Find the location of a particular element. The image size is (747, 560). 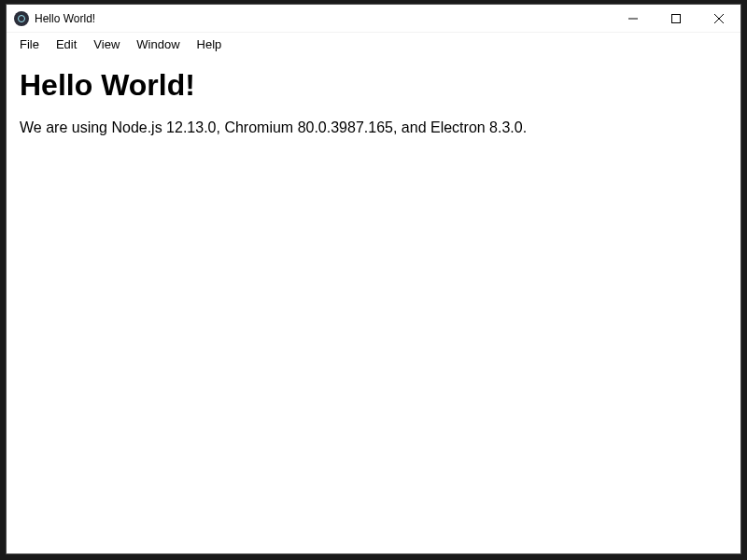

window-controls is located at coordinates (676, 19).